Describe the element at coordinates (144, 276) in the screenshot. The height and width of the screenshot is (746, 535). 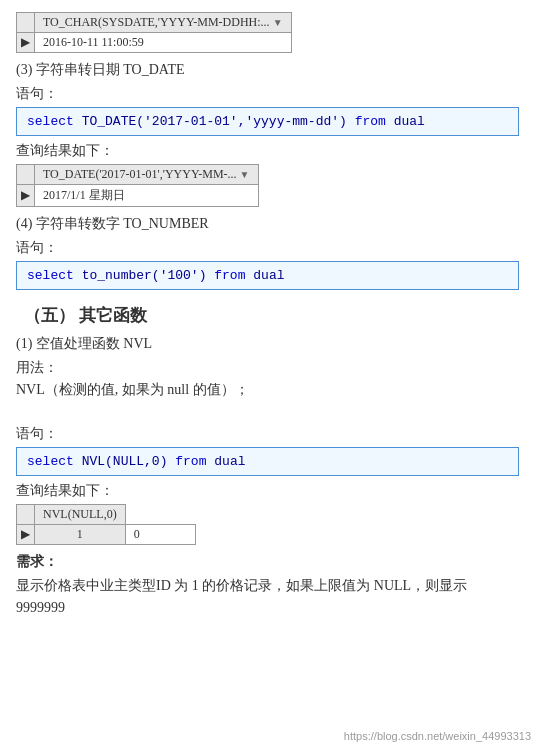
I see `section4-func: to_number('100')` at that location.